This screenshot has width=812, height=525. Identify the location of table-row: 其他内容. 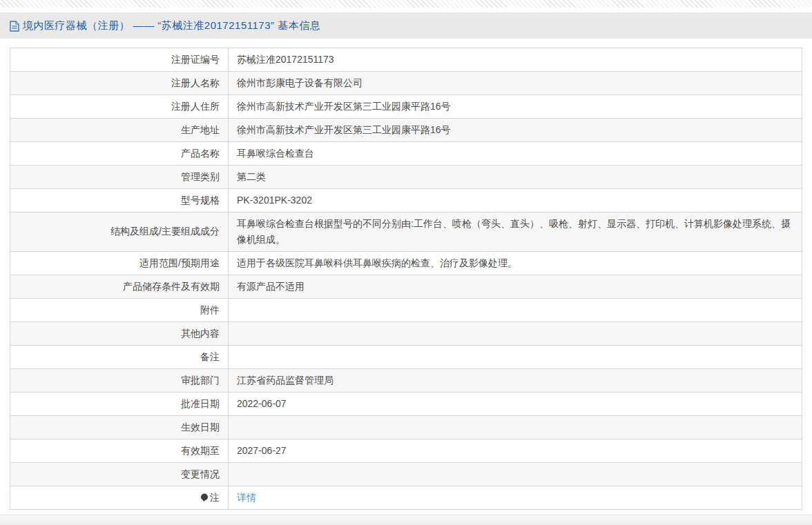
(406, 334).